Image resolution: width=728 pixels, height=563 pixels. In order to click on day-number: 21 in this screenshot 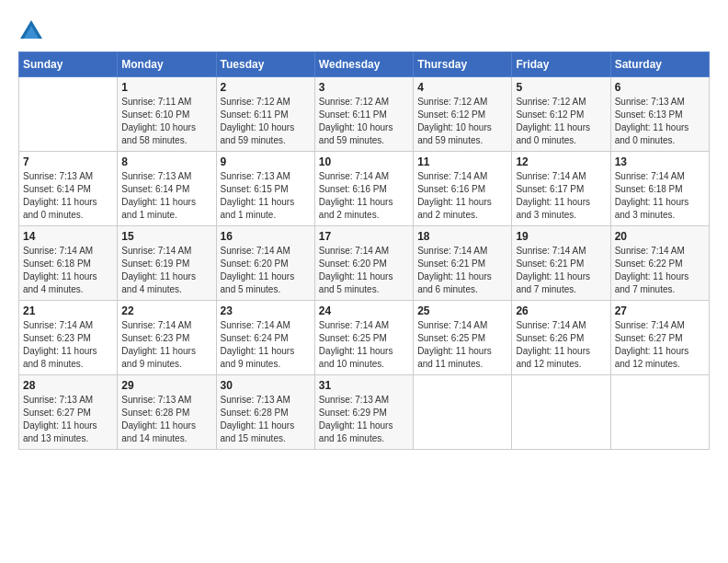, I will do `click(68, 311)`.